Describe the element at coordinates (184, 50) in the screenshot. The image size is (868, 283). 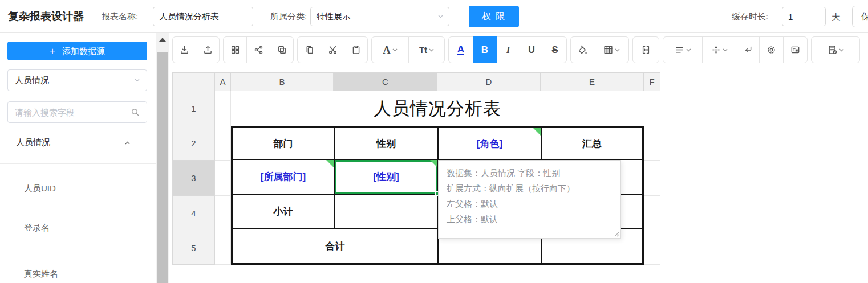
I see `export-download-button` at that location.